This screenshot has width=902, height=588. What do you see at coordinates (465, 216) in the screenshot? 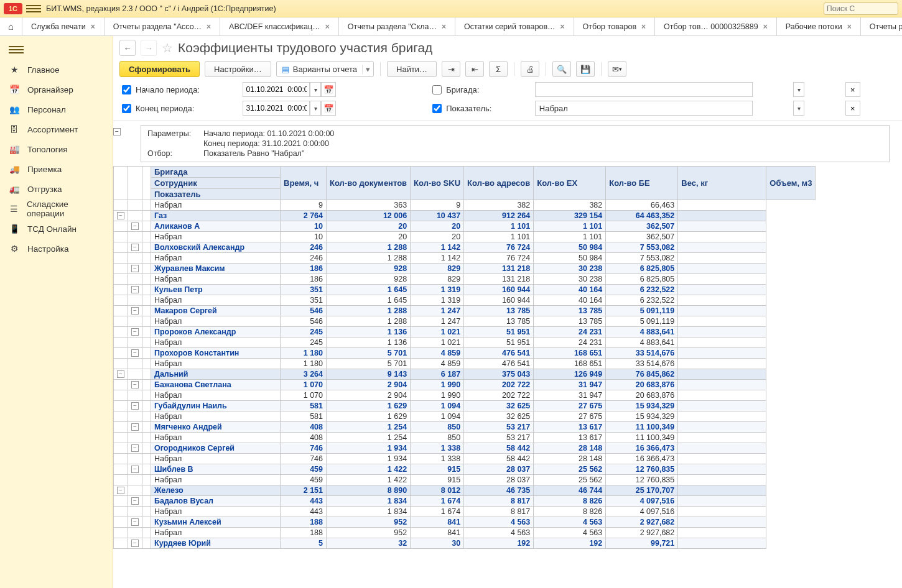
I see `table-row: −Газ2 76412 00610 437912 264329 15464 46…` at bounding box center [465, 216].